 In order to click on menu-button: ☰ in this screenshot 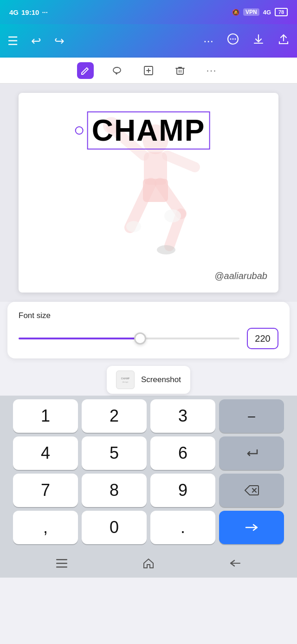, I will do `click(13, 41)`.